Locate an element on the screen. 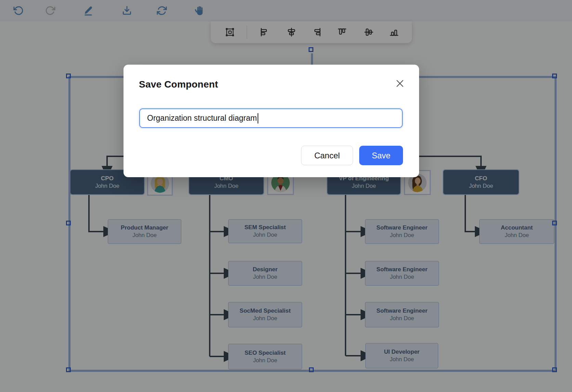 This screenshot has height=392, width=572. cancel-button: Cancel is located at coordinates (327, 155).